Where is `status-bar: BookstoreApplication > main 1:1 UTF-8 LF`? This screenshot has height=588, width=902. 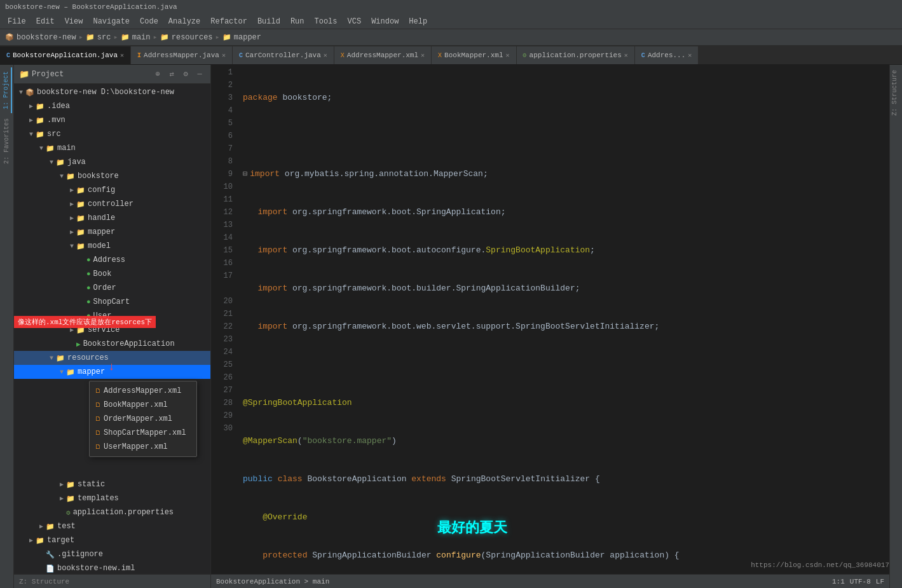 status-bar: BookstoreApplication > main 1:1 UTF-8 LF is located at coordinates (550, 581).